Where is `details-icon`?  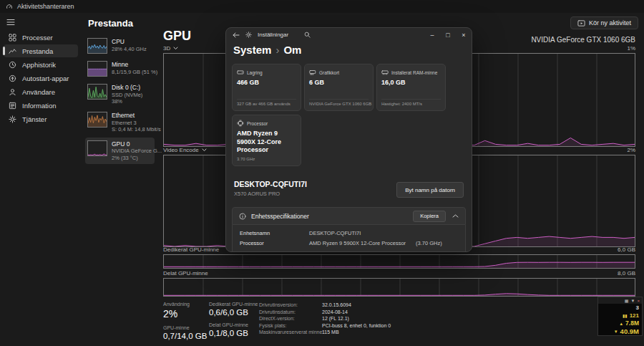 details-icon is located at coordinates (13, 106).